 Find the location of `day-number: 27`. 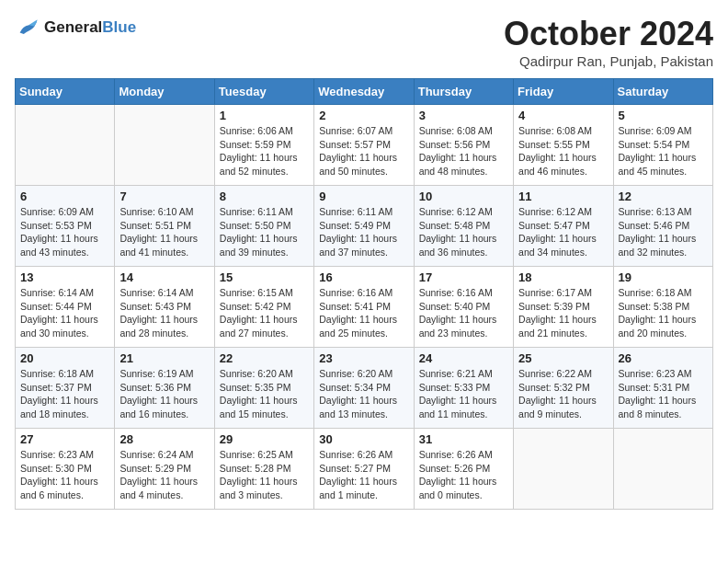

day-number: 27 is located at coordinates (64, 440).